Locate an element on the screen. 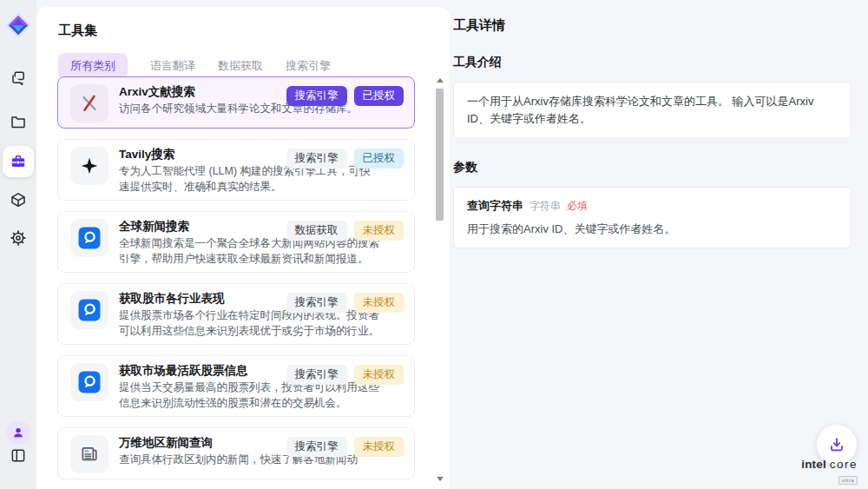  tool-card: Tavily搜索 专为人工智能代理 (LLM) 构建的搜索引擎工具，可快速提供实… is located at coordinates (236, 170).